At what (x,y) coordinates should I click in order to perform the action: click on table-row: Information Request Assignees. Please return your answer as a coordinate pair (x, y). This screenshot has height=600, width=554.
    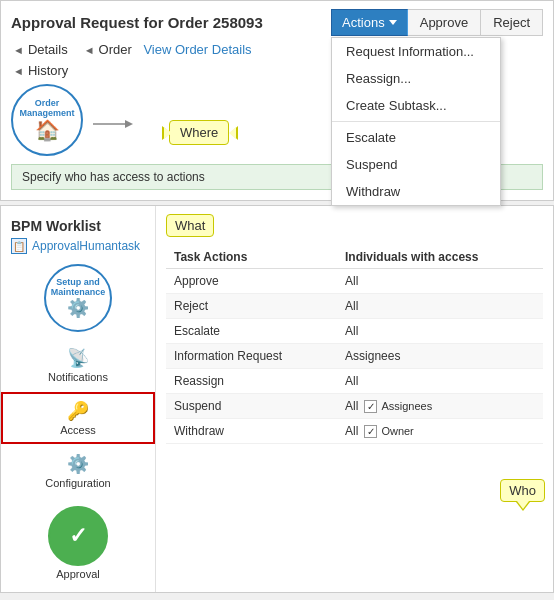
    Looking at the image, I should click on (354, 356).